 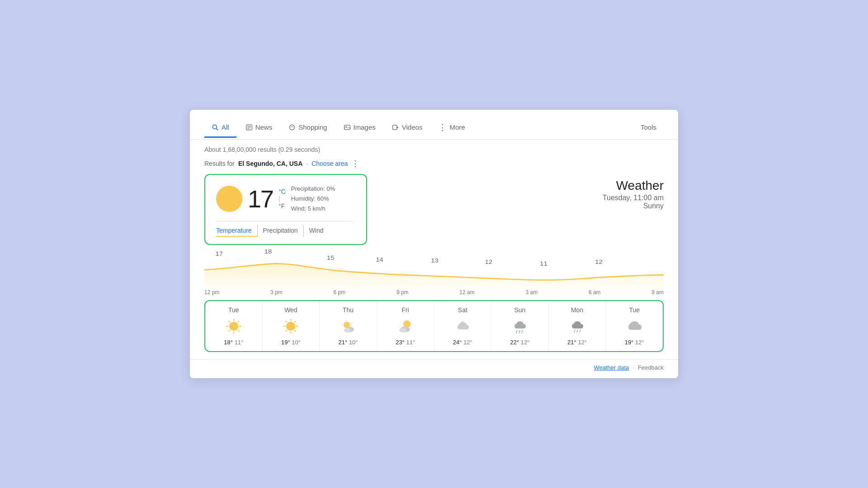 What do you see at coordinates (434, 211) in the screenshot?
I see `weather-main-area: 17 °C | °F Precipitation: 0% Humidity: 6…` at bounding box center [434, 211].